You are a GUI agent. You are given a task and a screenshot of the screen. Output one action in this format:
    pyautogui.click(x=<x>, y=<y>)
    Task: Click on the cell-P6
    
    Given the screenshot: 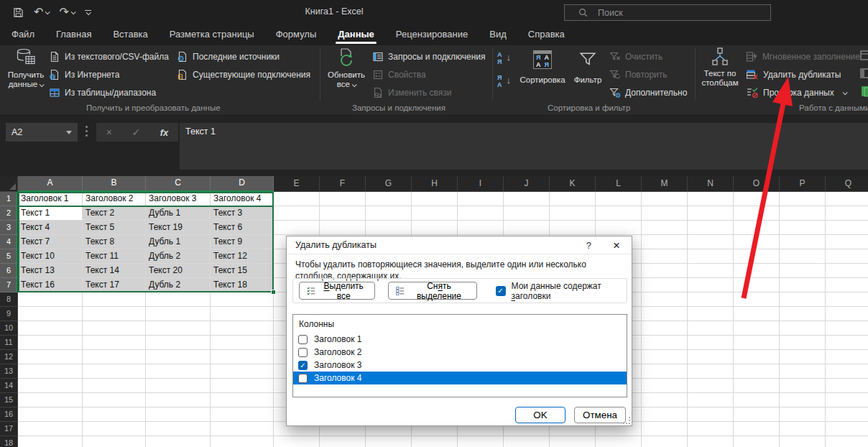 What is the action you would take?
    pyautogui.click(x=803, y=271)
    